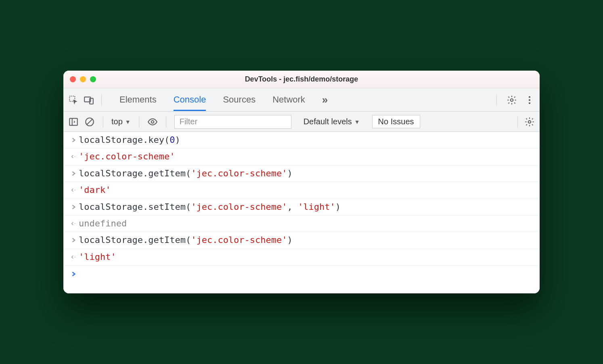 The width and height of the screenshot is (603, 364). I want to click on code-line: 'light', so click(98, 257).